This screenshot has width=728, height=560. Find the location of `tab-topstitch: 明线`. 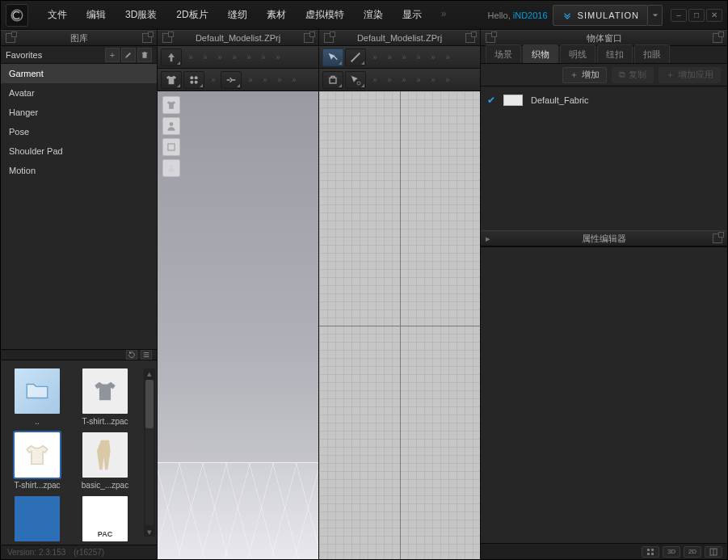

tab-topstitch: 明线 is located at coordinates (578, 53).